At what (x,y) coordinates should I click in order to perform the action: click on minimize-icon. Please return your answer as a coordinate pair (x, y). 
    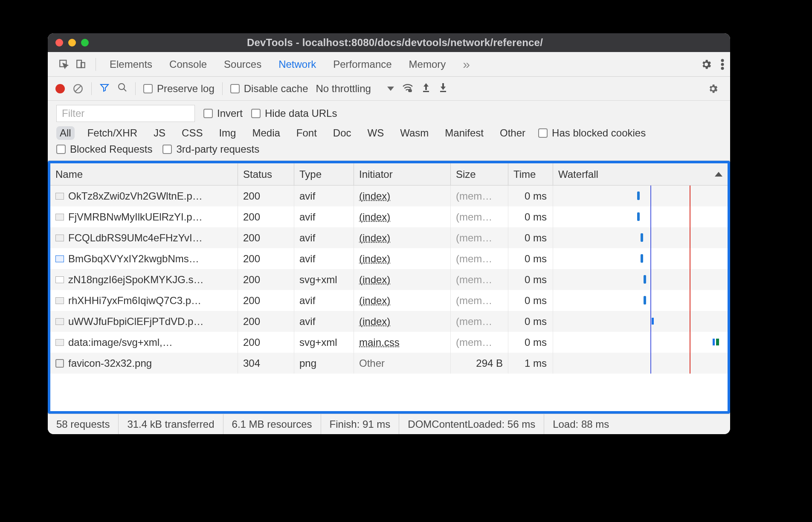
    Looking at the image, I should click on (72, 43).